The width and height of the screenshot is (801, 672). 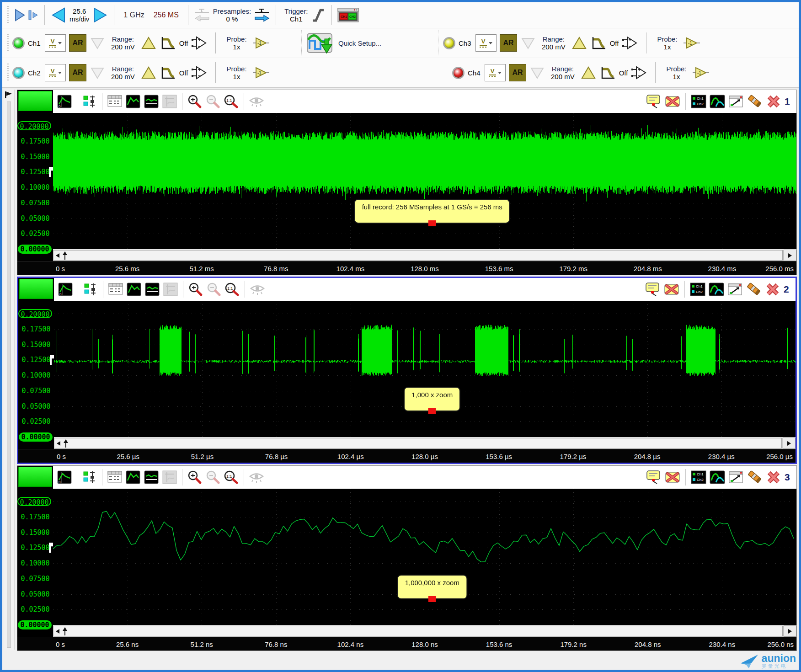 What do you see at coordinates (9, 95) in the screenshot?
I see `collapse-flag-icon` at bounding box center [9, 95].